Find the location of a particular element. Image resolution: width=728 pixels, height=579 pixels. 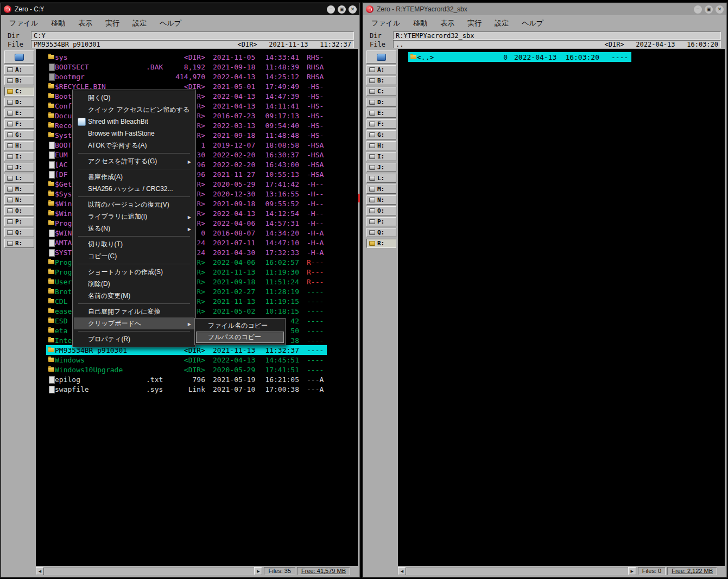

title-bar: Zero - R:¥TEMP¥acrord32_sbx is located at coordinates (545, 9).